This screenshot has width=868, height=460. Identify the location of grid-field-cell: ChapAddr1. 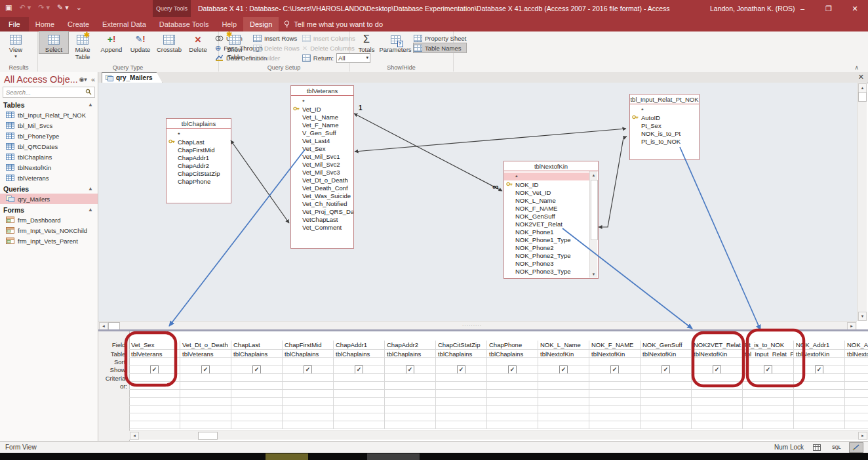
(359, 345).